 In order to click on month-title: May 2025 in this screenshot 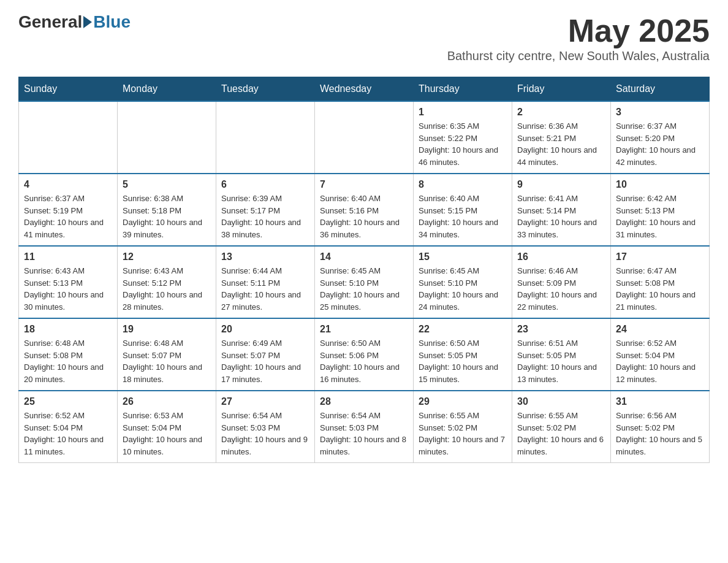, I will do `click(578, 31)`.